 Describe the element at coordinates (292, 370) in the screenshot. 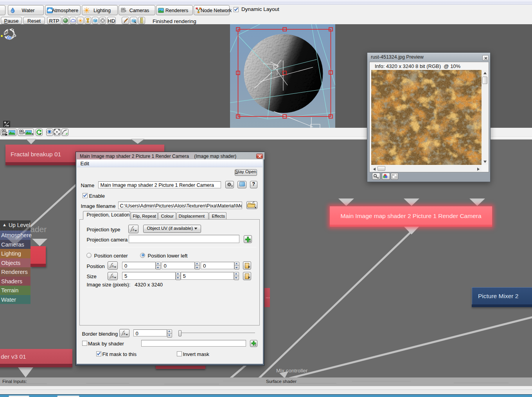

I see `svg-text: Mix controller` at that location.